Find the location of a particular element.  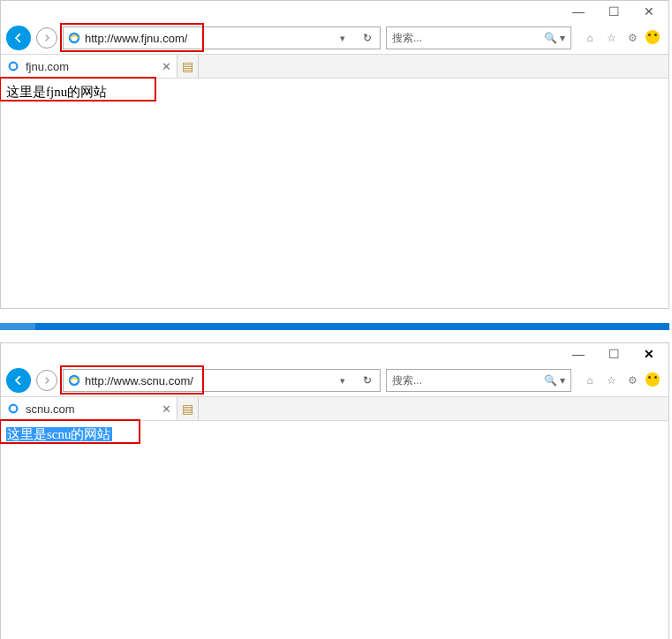

toolbar: http://www.fjnu.com/ ▾ ↻ 搜索... 🔍 ▾ ⌂ ☆ ⚙ is located at coordinates (335, 38).